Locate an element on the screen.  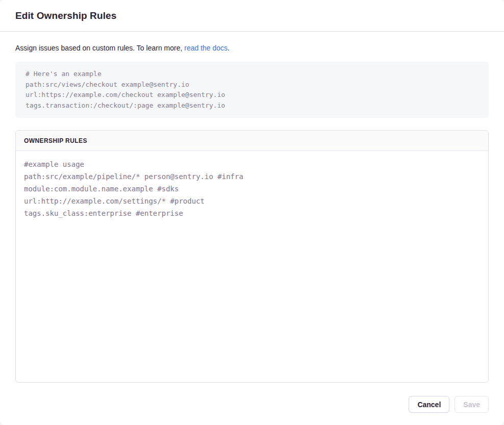
cancel-button: Cancel is located at coordinates (429, 404).